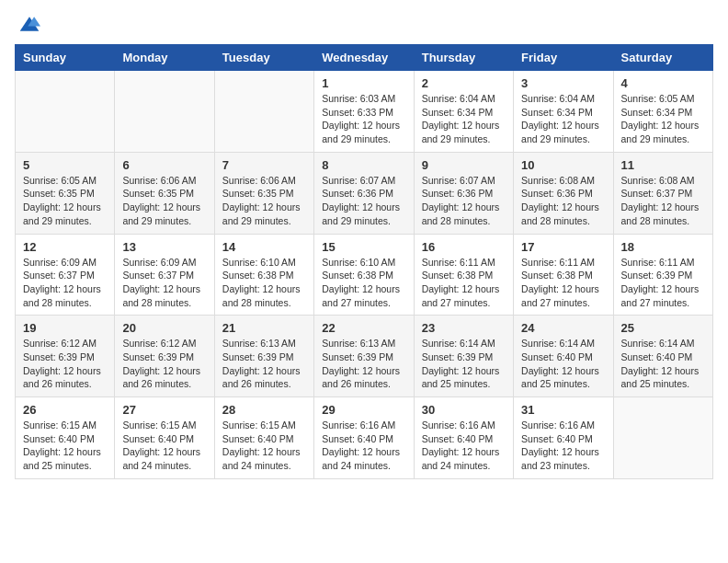  Describe the element at coordinates (364, 193) in the screenshot. I see `calendar-cell: 8Sunrise: 6:07 AM Sunset: 6:36 PM Daylig…` at that location.